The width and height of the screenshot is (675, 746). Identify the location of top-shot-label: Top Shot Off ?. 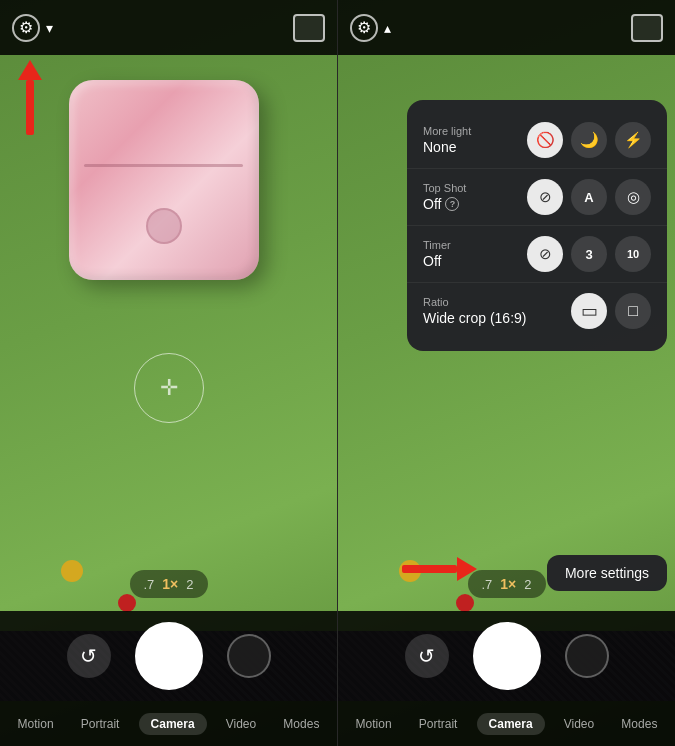
(444, 197).